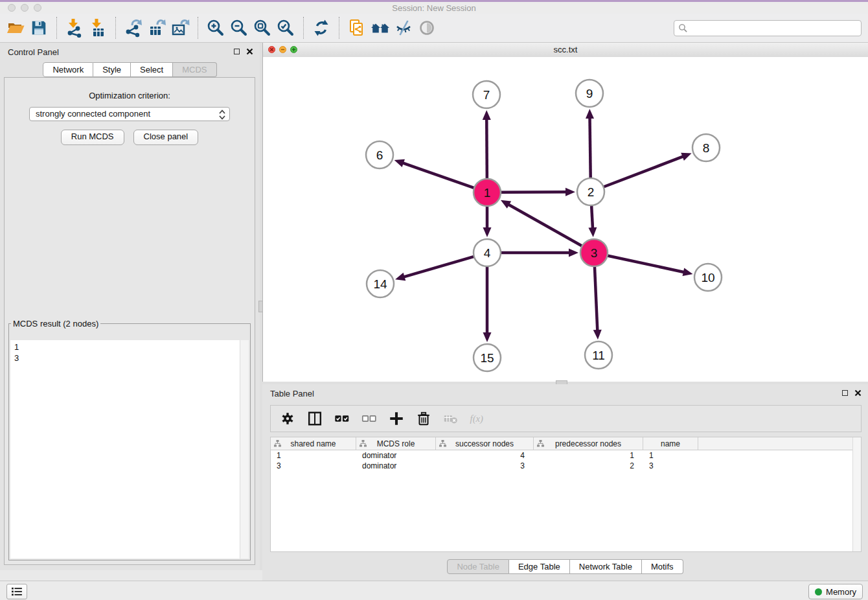  Describe the element at coordinates (380, 28) in the screenshot. I see `houses-button` at that location.